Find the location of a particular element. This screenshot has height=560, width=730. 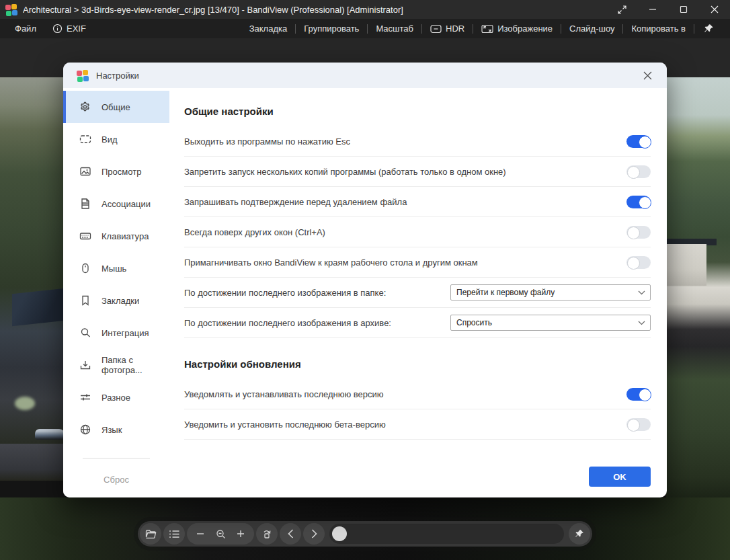

setting-row-last-image-folder: По достижении последнего изображения в п… is located at coordinates (417, 293).